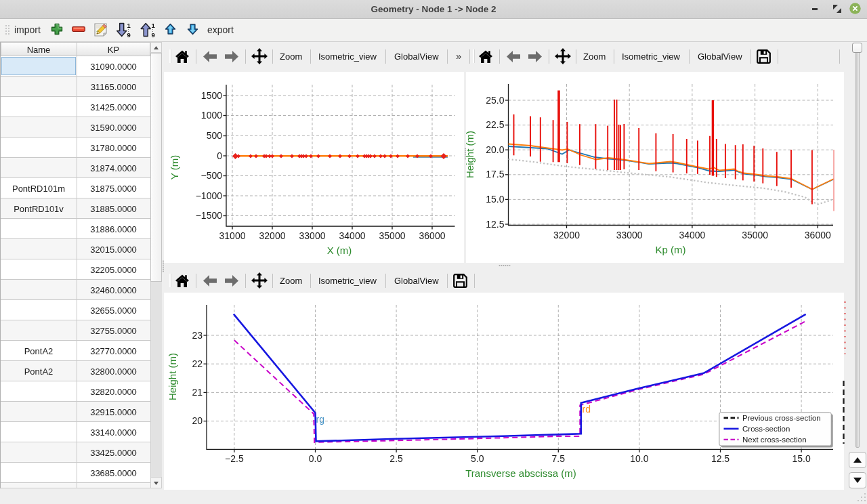 This screenshot has height=504, width=867. What do you see at coordinates (211, 96) in the screenshot?
I see `svg-text: 1500` at bounding box center [211, 96].